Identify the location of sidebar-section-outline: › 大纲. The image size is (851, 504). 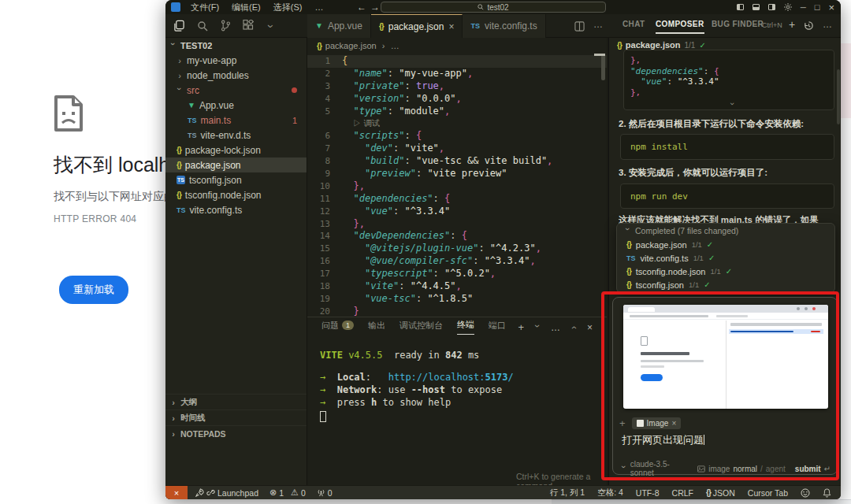
(236, 402).